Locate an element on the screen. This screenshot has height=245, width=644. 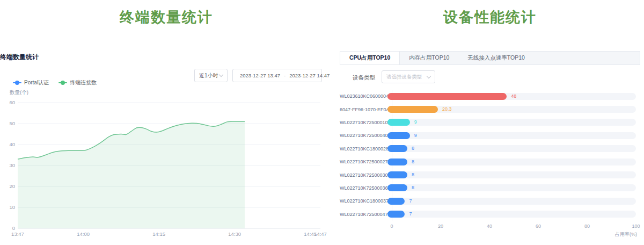
bar-category-label: WL022710K725000369 is located at coordinates (364, 188).